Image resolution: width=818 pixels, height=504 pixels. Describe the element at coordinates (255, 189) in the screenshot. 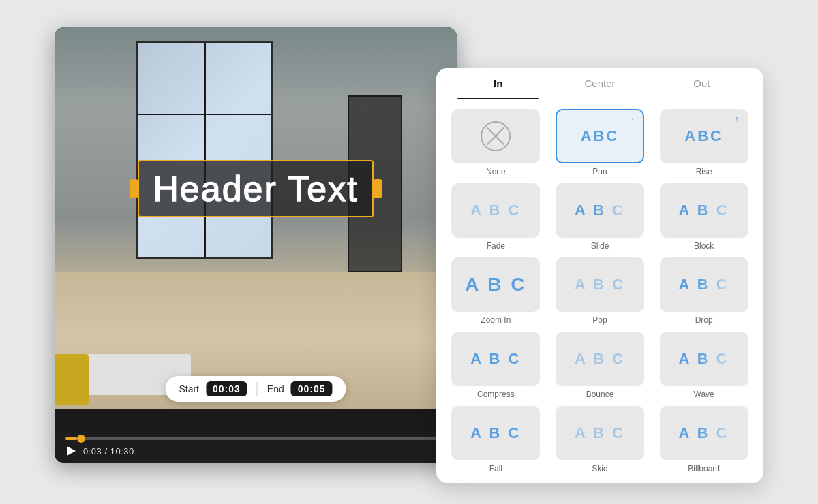

I see `header-text-content: Header Text` at that location.